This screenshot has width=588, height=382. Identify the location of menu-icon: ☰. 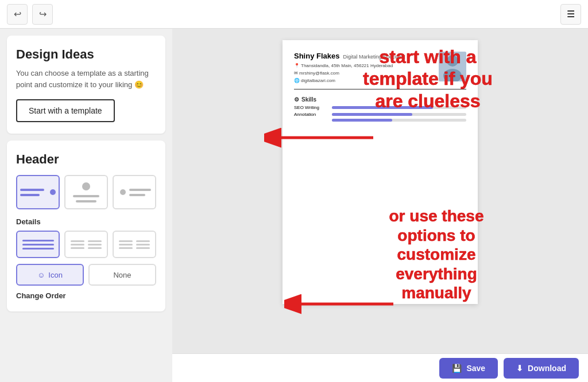
(571, 14).